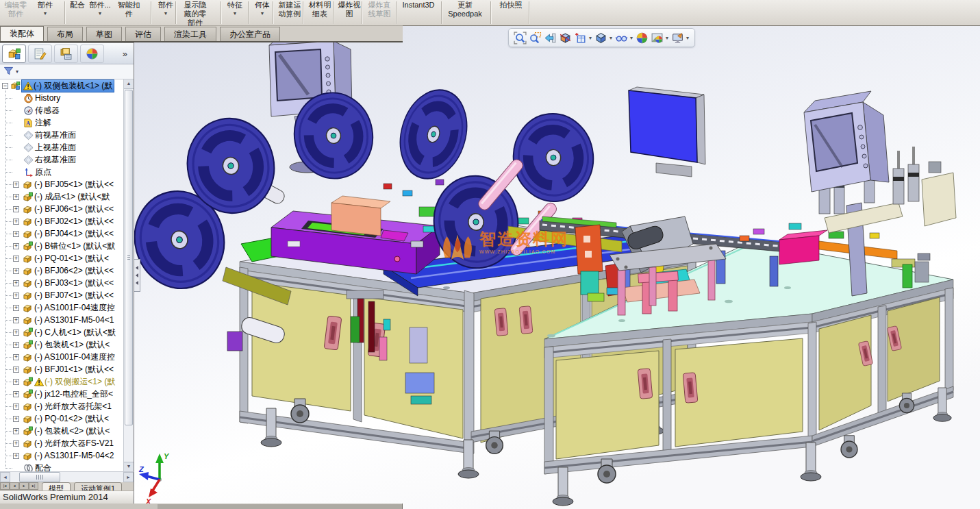  Describe the element at coordinates (14, 53) in the screenshot. I see `feature-manager-tab` at that location.